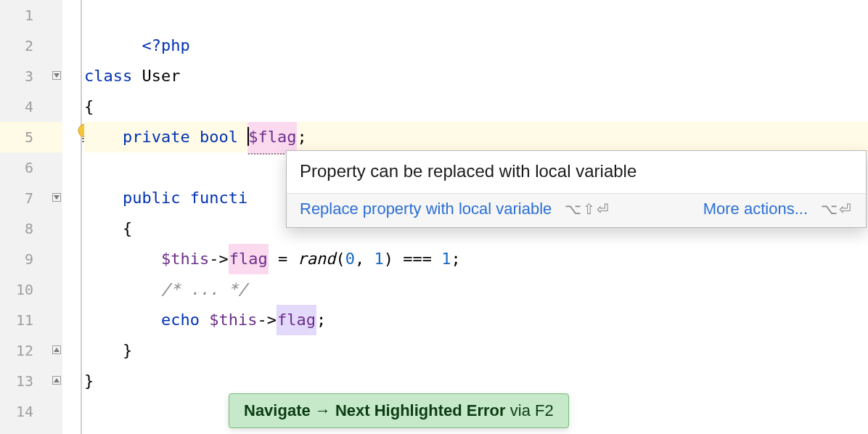 The image size is (868, 434). I want to click on line-number-current: 5, so click(31, 137).